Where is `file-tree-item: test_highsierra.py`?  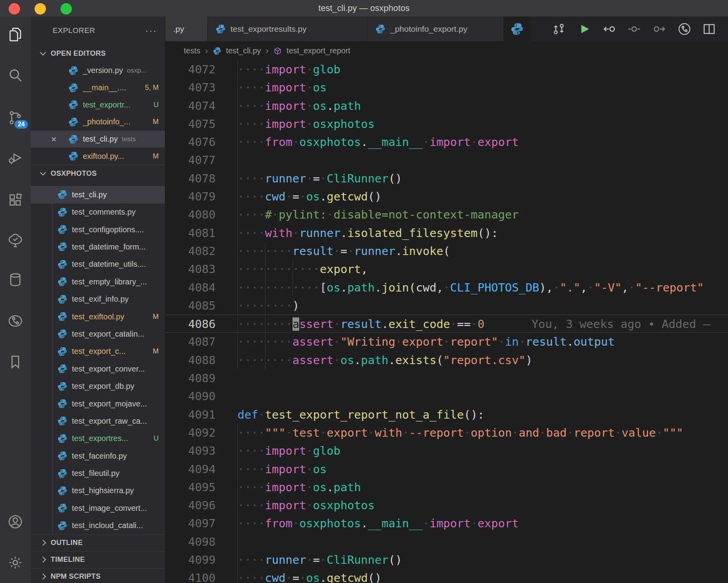 file-tree-item: test_highsierra.py is located at coordinates (98, 491).